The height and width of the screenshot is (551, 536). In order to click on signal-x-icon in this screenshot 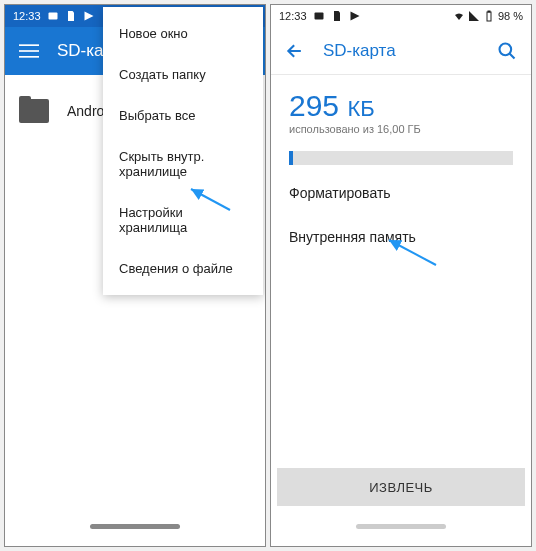, I will do `click(474, 16)`.